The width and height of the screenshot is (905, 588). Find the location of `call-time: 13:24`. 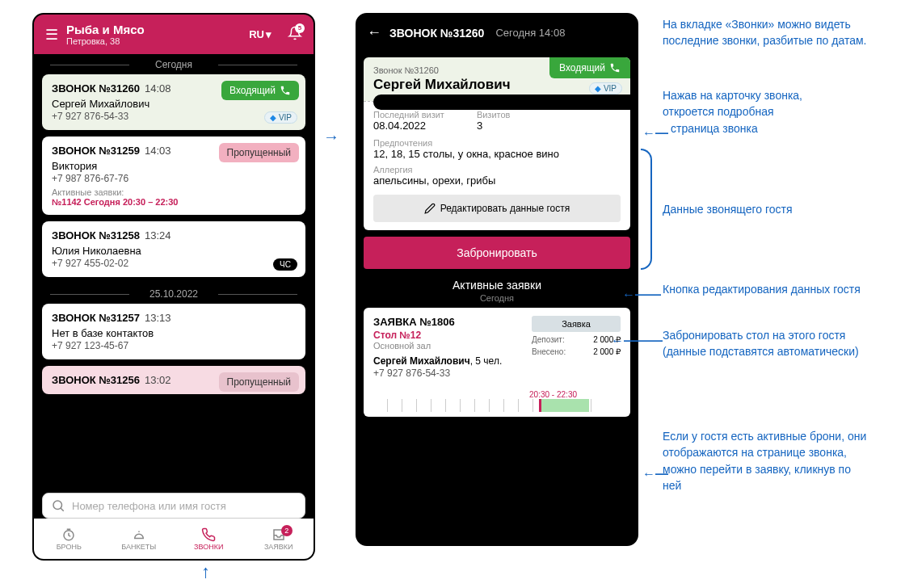

call-time: 13:24 is located at coordinates (158, 236).